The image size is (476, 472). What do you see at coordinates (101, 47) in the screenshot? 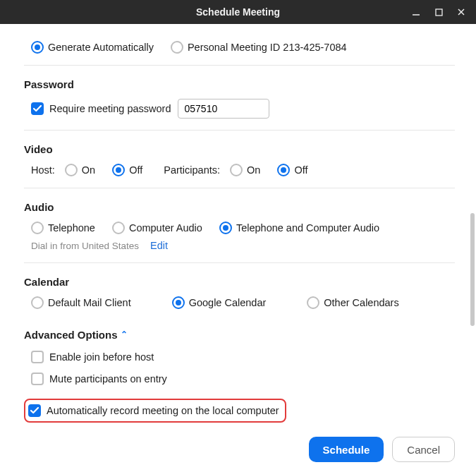
I see `meeting-id-generate-label: Generate Automatically` at bounding box center [101, 47].